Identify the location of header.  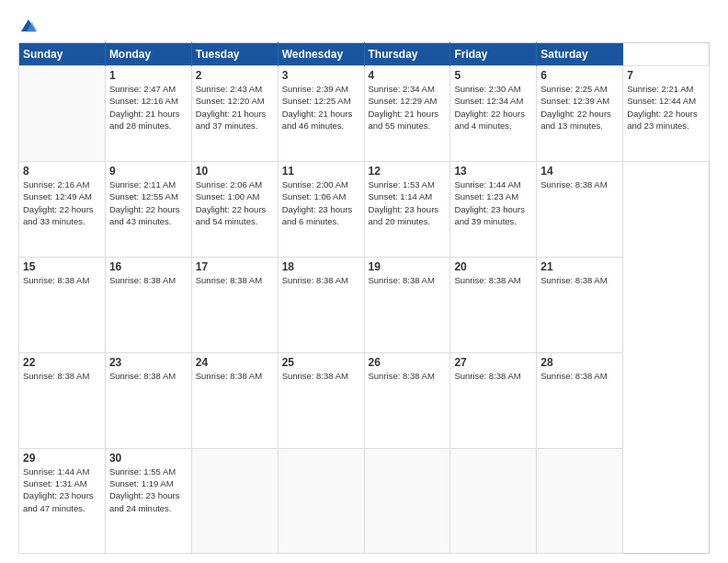
(364, 27).